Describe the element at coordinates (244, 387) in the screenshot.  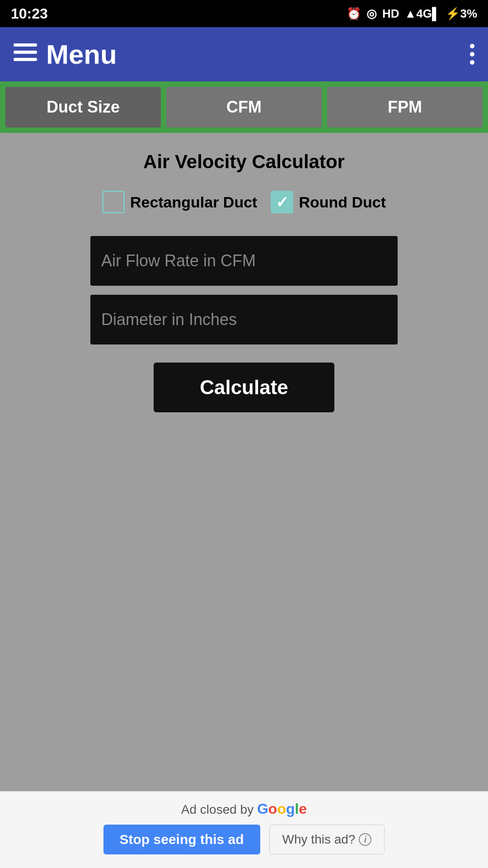
I see `calculate-button: Calculate` at that location.